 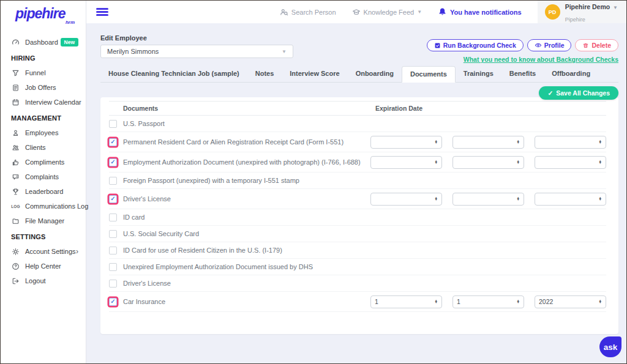 I want to click on tab-bar: House Cleaning Technician Job (sample)No…, so click(x=359, y=75).